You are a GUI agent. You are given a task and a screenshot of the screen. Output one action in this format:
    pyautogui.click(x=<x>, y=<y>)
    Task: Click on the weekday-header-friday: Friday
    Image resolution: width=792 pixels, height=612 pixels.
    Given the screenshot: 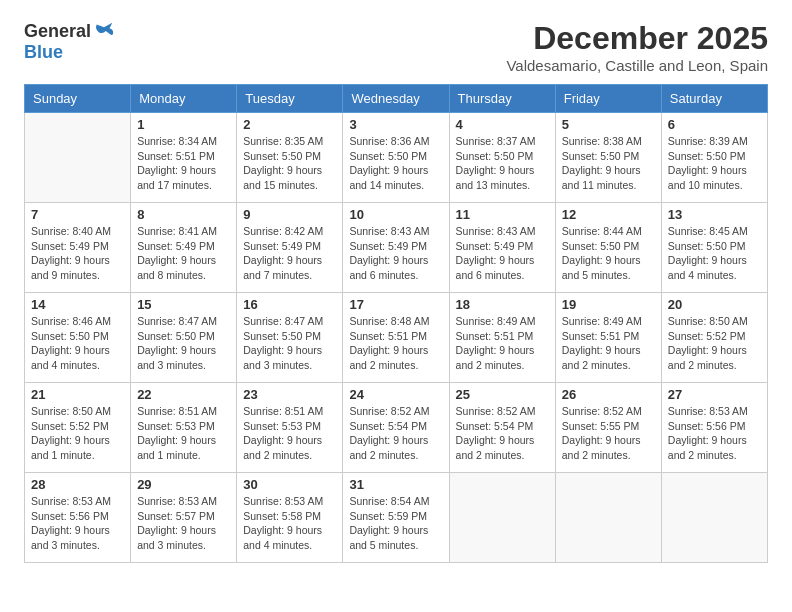 What is the action you would take?
    pyautogui.click(x=608, y=99)
    